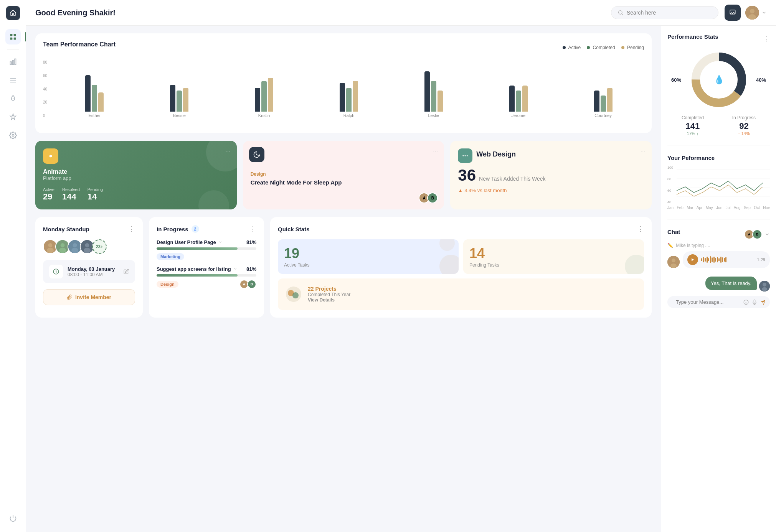 Image resolution: width=776 pixels, height=532 pixels. Describe the element at coordinates (13, 117) in the screenshot. I see `sidebar-item-rocket` at that location.